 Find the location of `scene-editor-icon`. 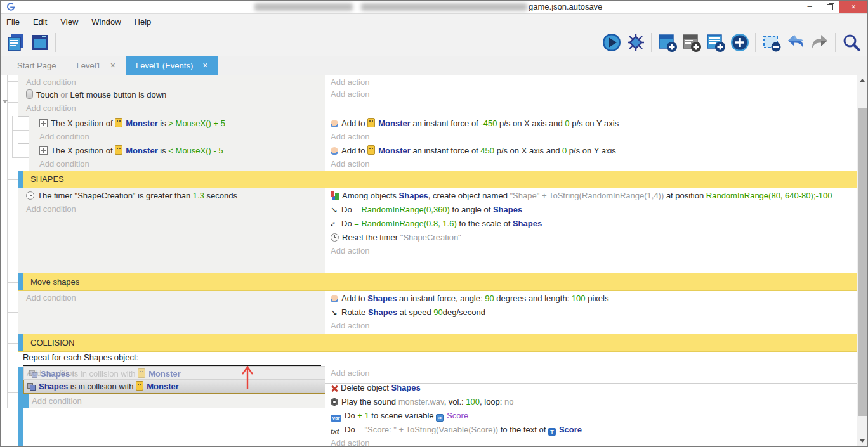

scene-editor-icon is located at coordinates (39, 43).